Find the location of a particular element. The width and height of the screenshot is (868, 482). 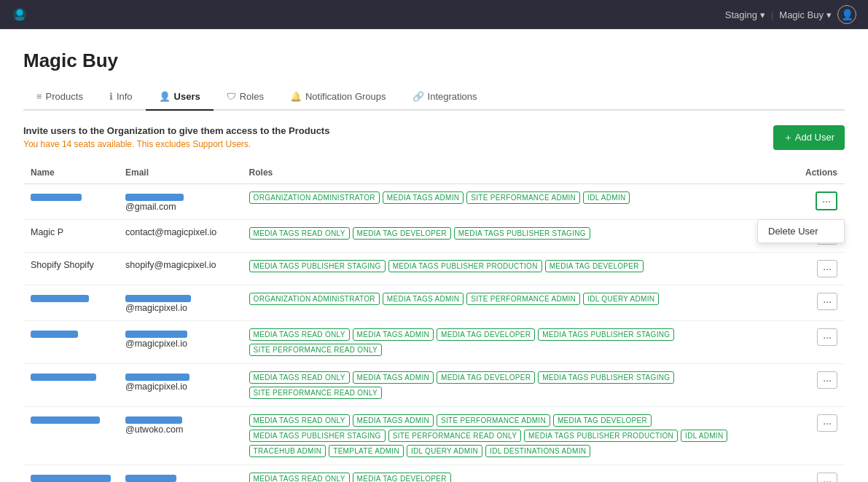

org-chevron-icon: ▾ is located at coordinates (829, 15).